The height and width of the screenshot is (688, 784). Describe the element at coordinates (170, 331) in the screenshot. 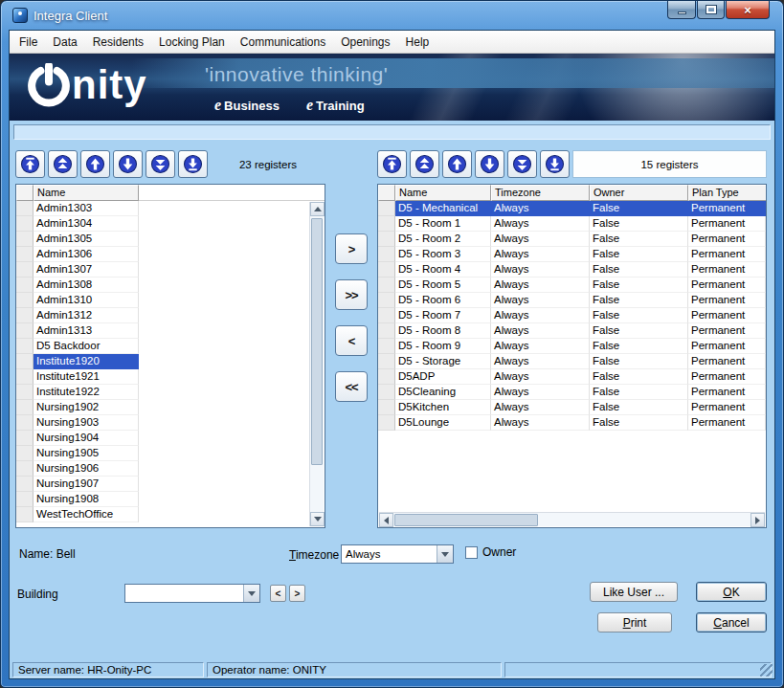

I see `list-item: Admin1313` at that location.